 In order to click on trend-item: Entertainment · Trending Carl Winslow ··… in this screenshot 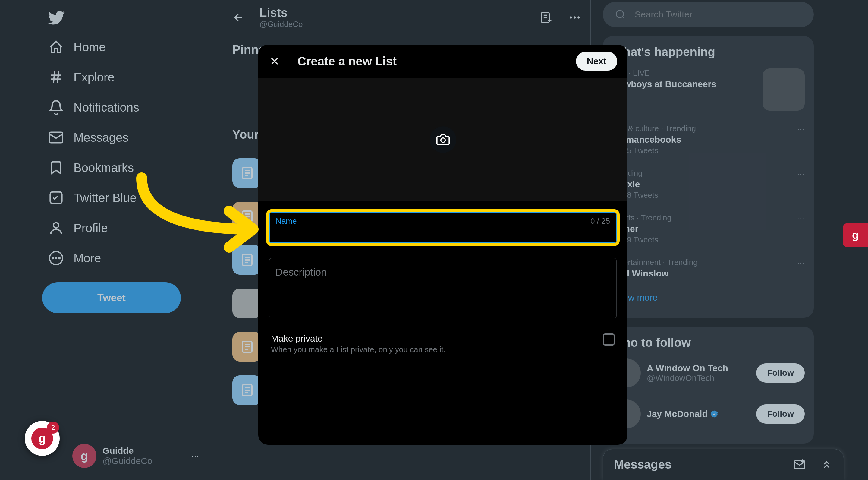, I will do `click(708, 269)`.